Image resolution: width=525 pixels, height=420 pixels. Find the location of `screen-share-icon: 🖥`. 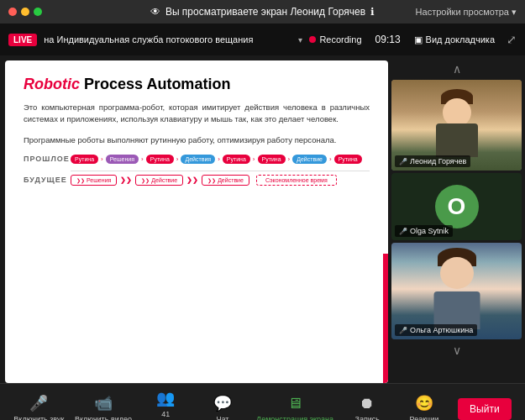

screen-share-icon: 🖥 is located at coordinates (295, 403).